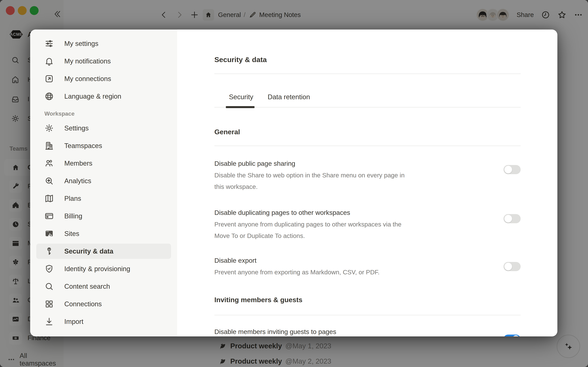 This screenshot has width=588, height=367. What do you see at coordinates (88, 79) in the screenshot?
I see `nav-label: My connections` at bounding box center [88, 79].